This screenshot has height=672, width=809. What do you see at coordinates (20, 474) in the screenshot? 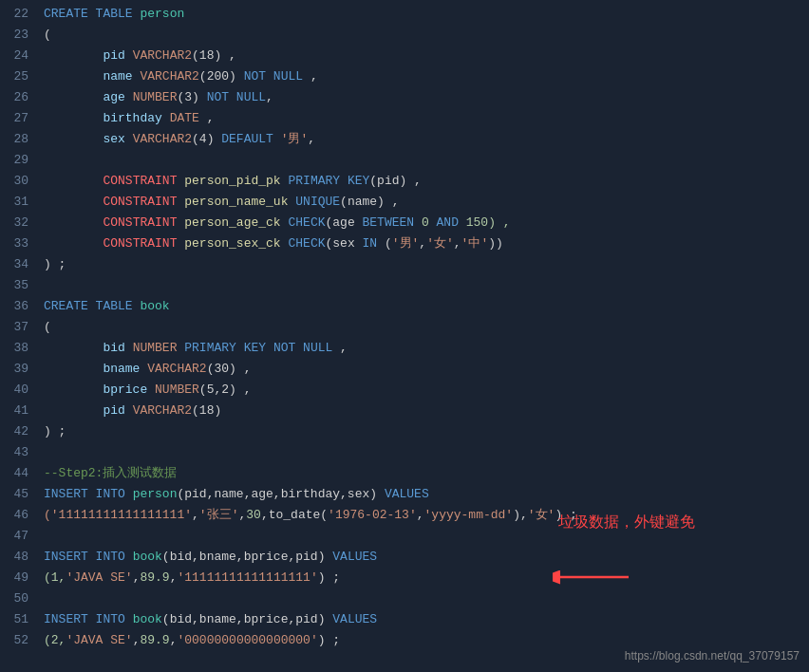
I see `line-number: 44` at bounding box center [20, 474].